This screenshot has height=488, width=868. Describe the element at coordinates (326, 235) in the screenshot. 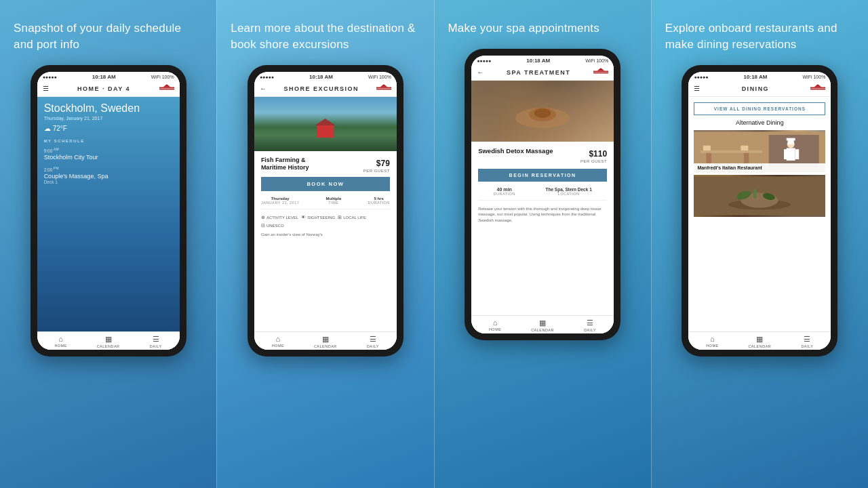

I see `shore-description: Gain an insider's view of Norway's` at that location.